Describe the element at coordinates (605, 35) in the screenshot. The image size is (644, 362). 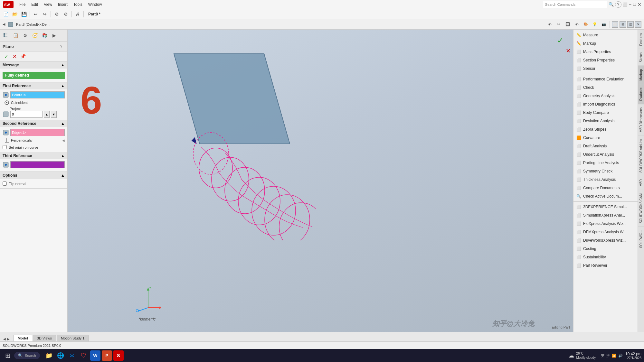
I see `right-item-measure: 📏 Measure` at that location.